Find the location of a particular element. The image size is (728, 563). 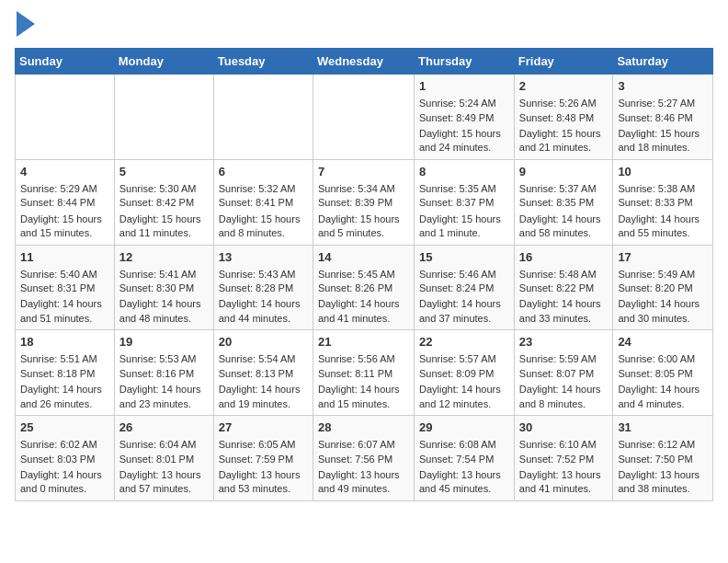

sunrise-text: Sunrise: 5:59 AM is located at coordinates (558, 359).